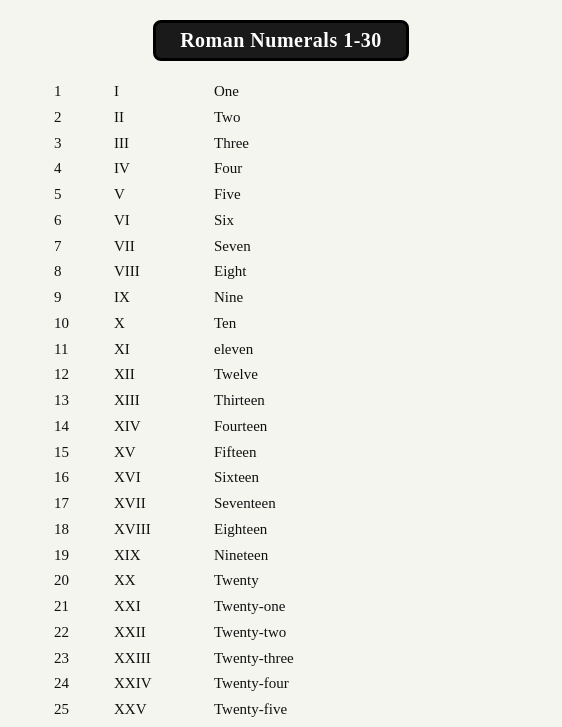 The width and height of the screenshot is (562, 727). Describe the element at coordinates (361, 453) in the screenshot. I see `numeral-word: Fifteen` at that location.